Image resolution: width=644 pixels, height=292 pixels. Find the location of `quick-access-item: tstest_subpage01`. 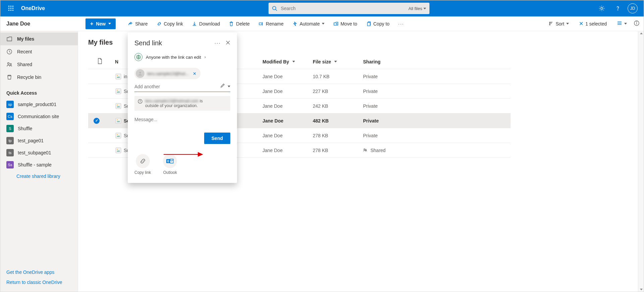

quick-access-item: tstest_subpage01 is located at coordinates (39, 153).